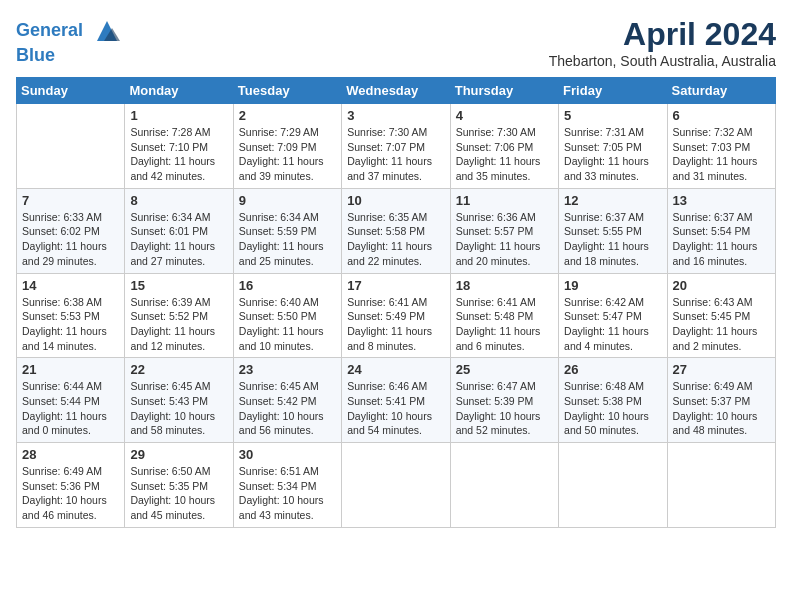 The width and height of the screenshot is (792, 612). I want to click on calendar-cell: 26Sunrise: 6:48 AM Sunset: 5:38 PM Dayli…, so click(613, 400).